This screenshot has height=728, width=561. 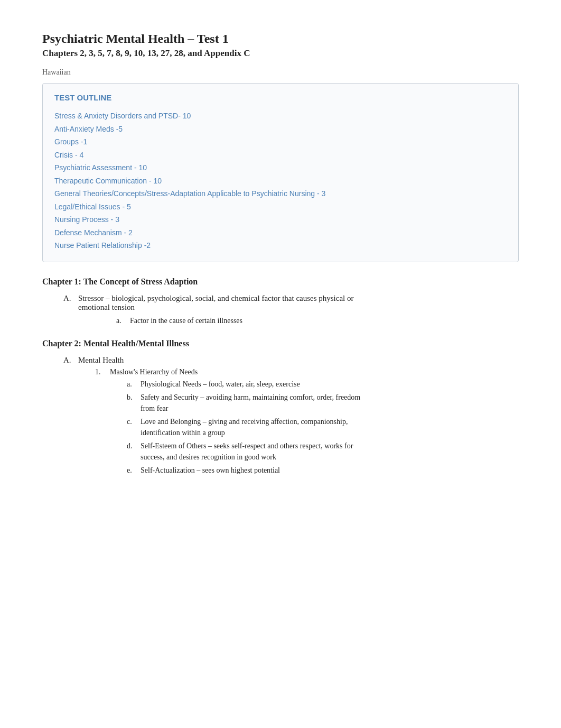 I want to click on chapter2-num-text-0: Maslow's Hierarchy of Needs, so click(x=154, y=372).